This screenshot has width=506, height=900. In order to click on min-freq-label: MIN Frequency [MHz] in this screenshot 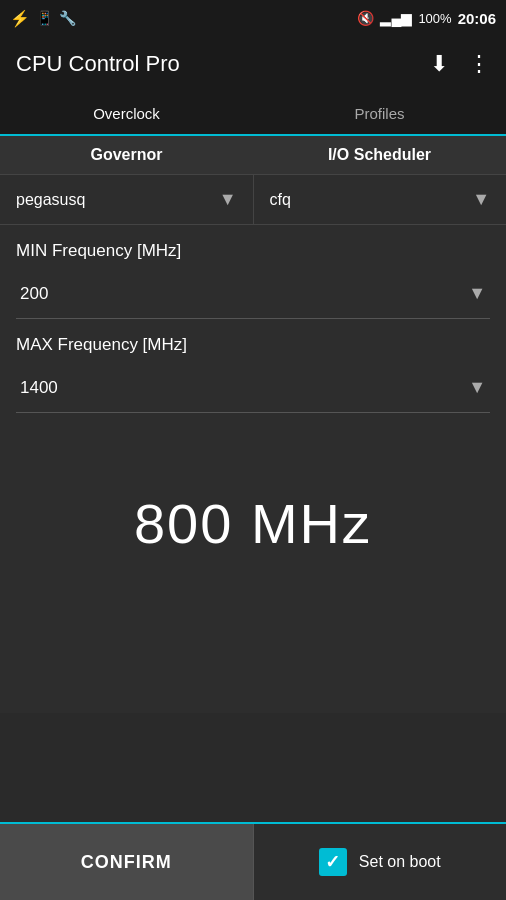, I will do `click(253, 251)`.